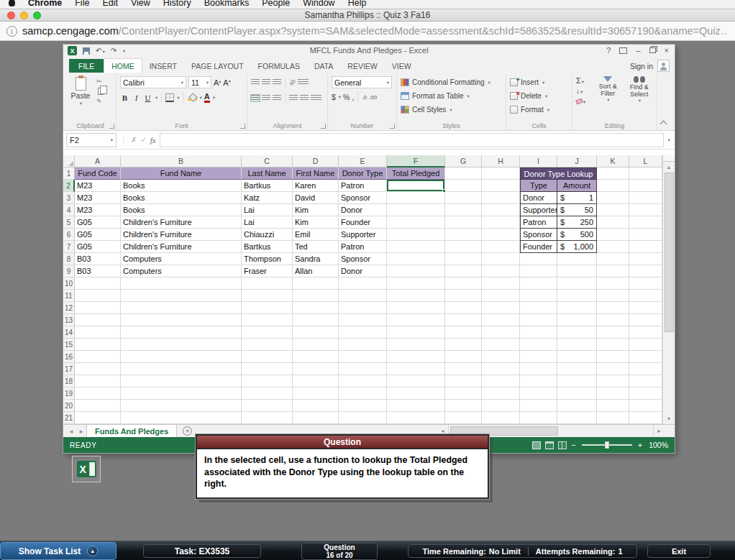 This screenshot has height=560, width=735. What do you see at coordinates (416, 223) in the screenshot?
I see `cell-F5` at bounding box center [416, 223].